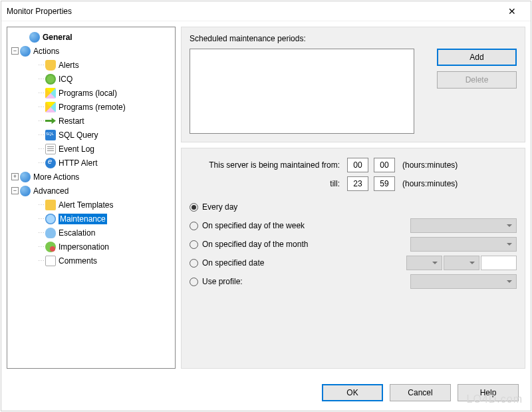 This screenshot has height=412, width=532. Describe the element at coordinates (420, 393) in the screenshot. I see `button-label: Cancel` at that location.